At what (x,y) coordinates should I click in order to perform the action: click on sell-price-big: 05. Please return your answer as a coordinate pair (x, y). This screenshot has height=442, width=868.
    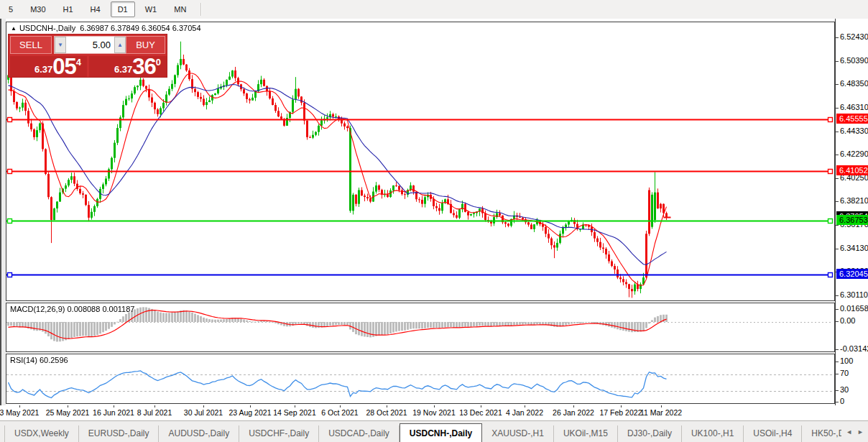
    Looking at the image, I should click on (64, 66).